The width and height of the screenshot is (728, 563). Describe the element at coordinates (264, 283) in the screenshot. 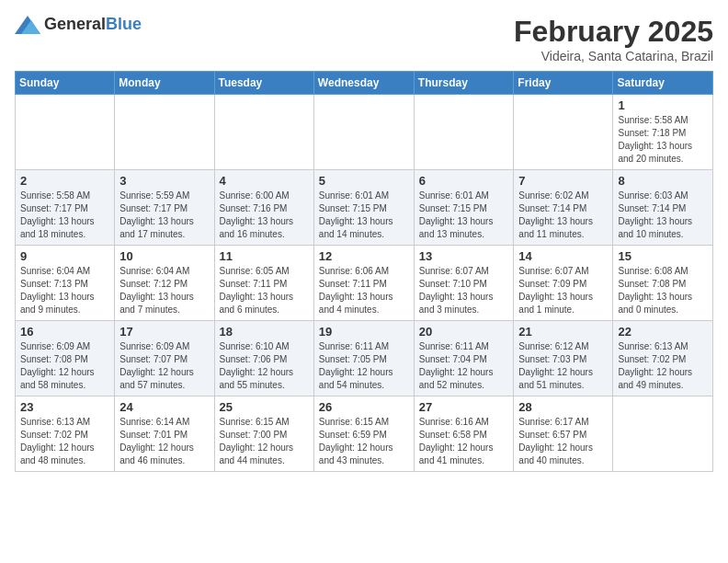

I see `calendar-cell: 11Sunrise: 6:05 AM Sunset: 7:11 PM Dayli…` at that location.